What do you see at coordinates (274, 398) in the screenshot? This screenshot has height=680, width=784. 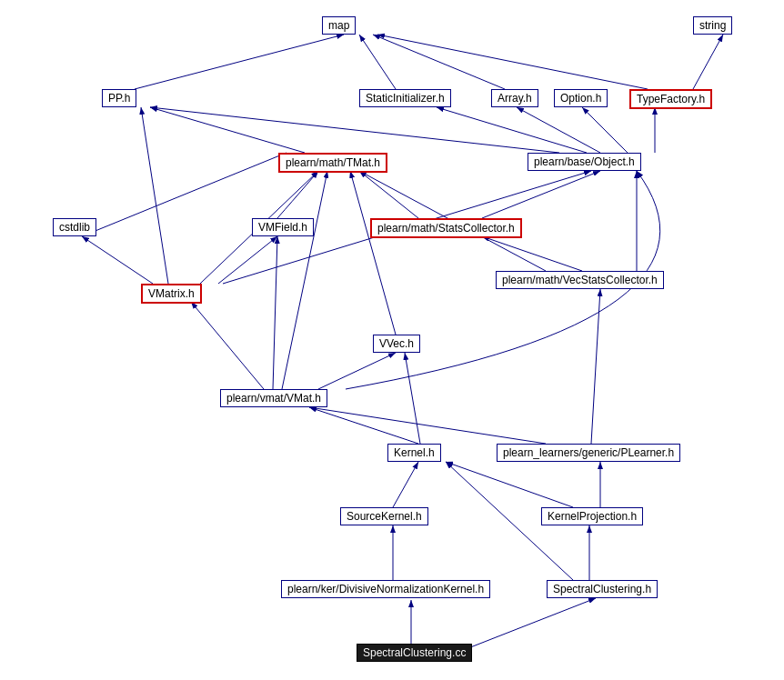 I see `node-plearnvmat-vmath: plearn/vmat/VMat.h` at bounding box center [274, 398].